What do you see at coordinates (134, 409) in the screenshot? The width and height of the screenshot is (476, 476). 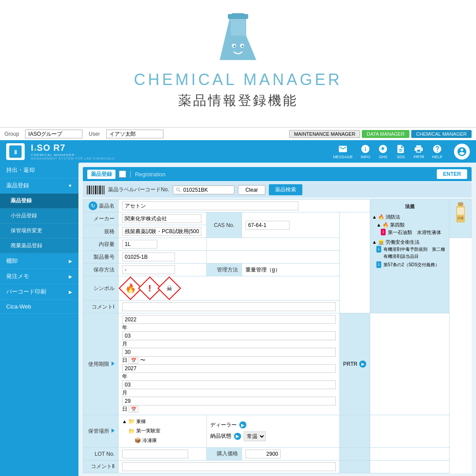 I see `end-calendar-btn: 📅` at bounding box center [134, 409].